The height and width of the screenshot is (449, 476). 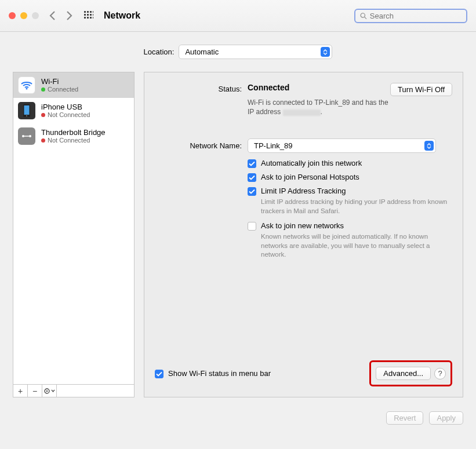 I want to click on phone-icon, so click(x=27, y=111).